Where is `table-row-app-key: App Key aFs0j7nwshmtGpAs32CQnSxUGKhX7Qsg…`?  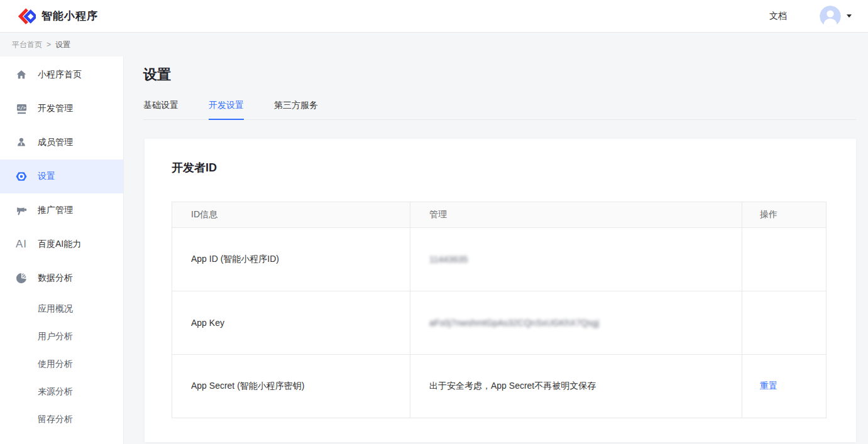
table-row-app-key: App Key aFs0j7nwshmtGpAs32CQnSxUGKhX7Qsg… is located at coordinates (499, 323).